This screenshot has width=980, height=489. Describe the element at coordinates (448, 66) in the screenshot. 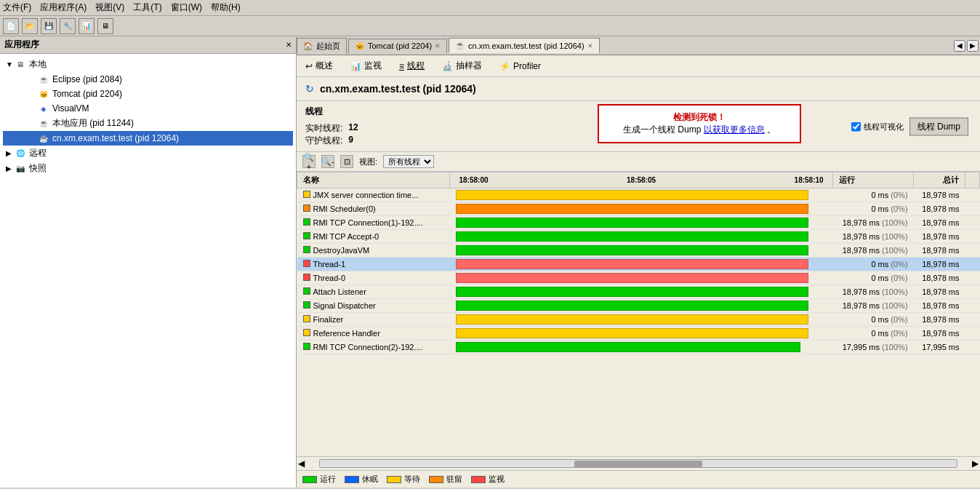

I see `sampler-icon: 🔬` at that location.